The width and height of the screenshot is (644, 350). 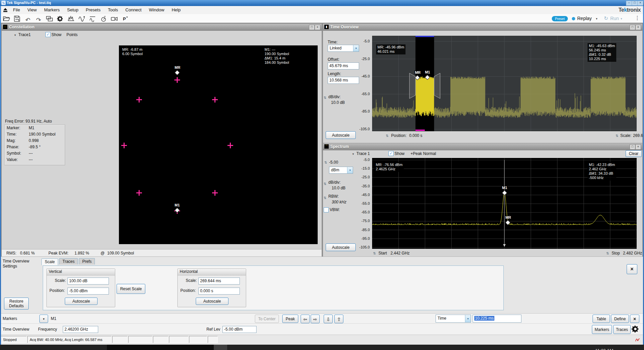 What do you see at coordinates (635, 319) in the screenshot?
I see `markers-close-button: ×` at bounding box center [635, 319].